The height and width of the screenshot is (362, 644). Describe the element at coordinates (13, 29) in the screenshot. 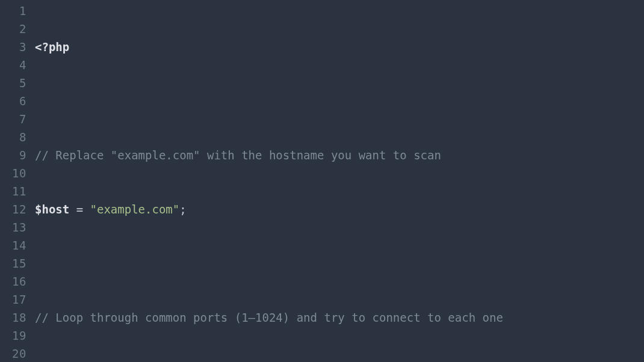

I see `line-number: 2` at that location.